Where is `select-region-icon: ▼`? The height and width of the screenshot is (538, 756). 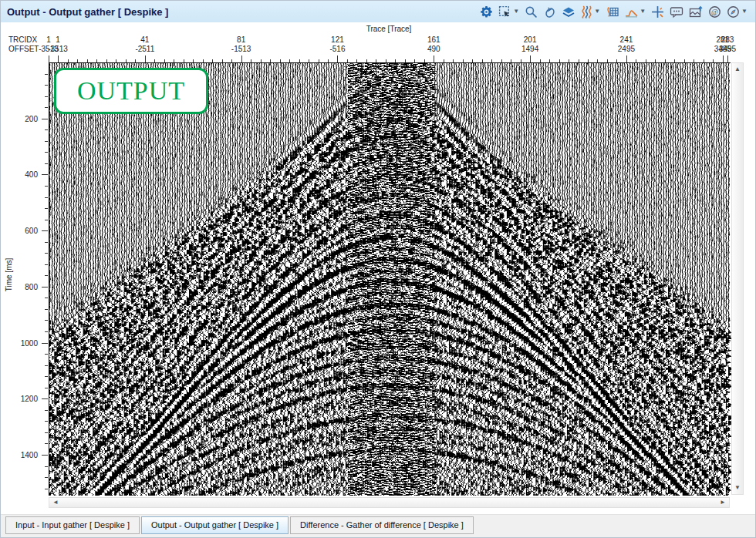
select-region-icon: ▼ is located at coordinates (509, 12).